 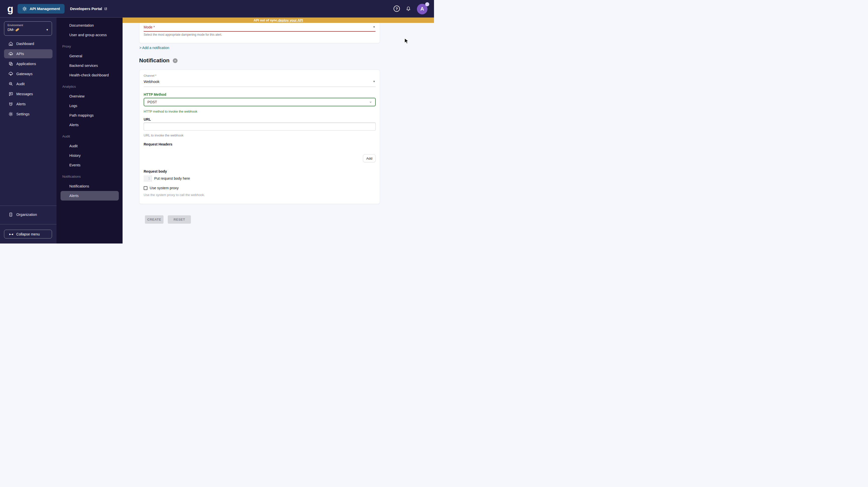 What do you see at coordinates (90, 115) in the screenshot?
I see `subnav-item-path-mappings: Path mappings` at bounding box center [90, 115].